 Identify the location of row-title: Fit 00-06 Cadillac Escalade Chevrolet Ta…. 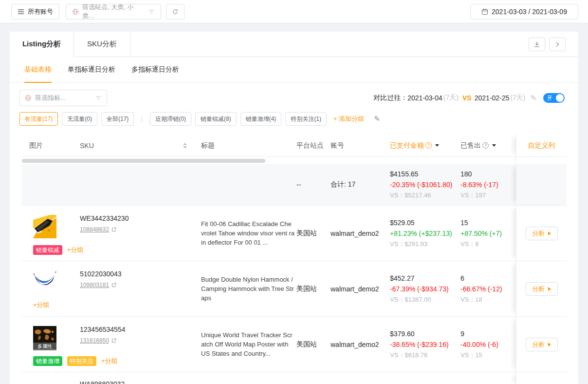
(248, 233).